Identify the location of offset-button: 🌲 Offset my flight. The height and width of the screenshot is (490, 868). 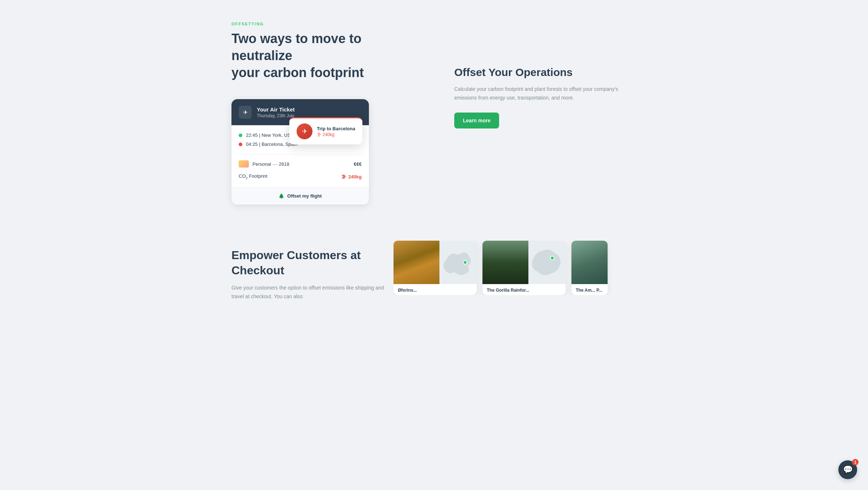
(300, 196).